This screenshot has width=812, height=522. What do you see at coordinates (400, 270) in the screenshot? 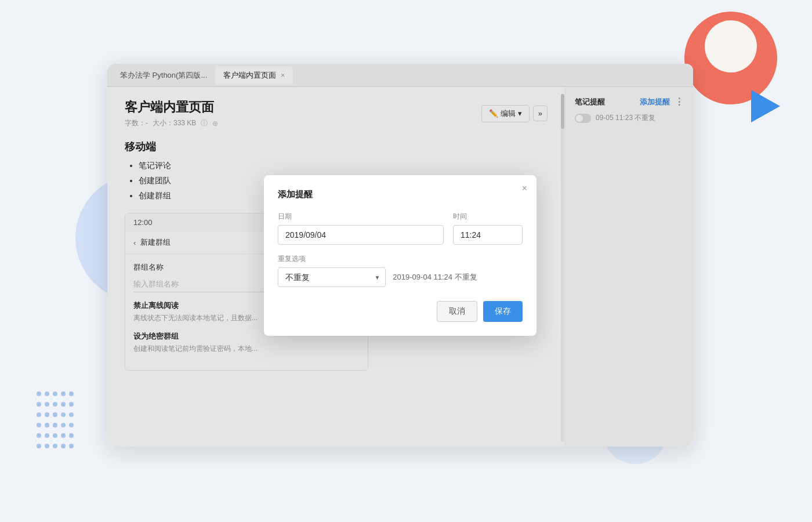
I see `modal-repeat-row: 重复选项 不重复每天每周每月每年 2019-09-04 11:24 不重复` at bounding box center [400, 270].